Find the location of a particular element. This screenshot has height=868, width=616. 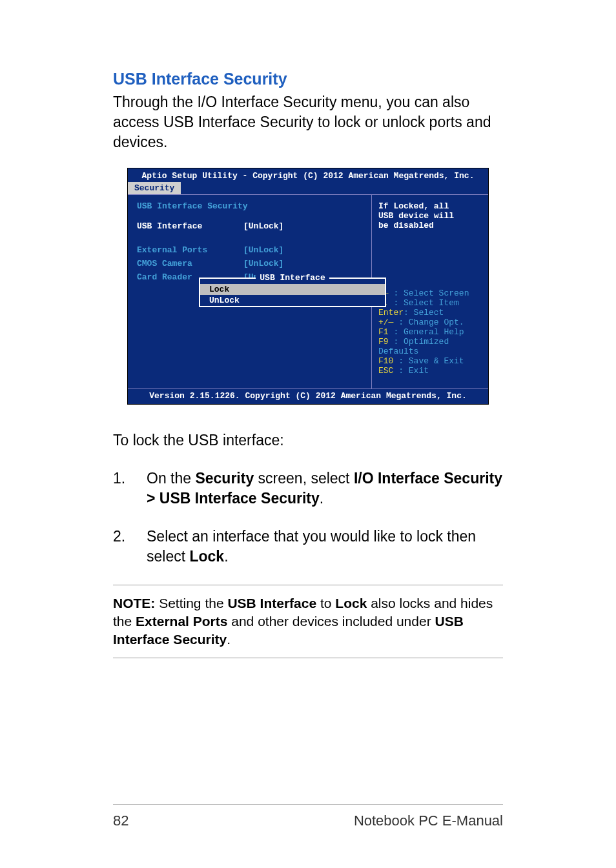

note-block: NOTE: Setting the USB Interface to Lock … is located at coordinates (308, 621).